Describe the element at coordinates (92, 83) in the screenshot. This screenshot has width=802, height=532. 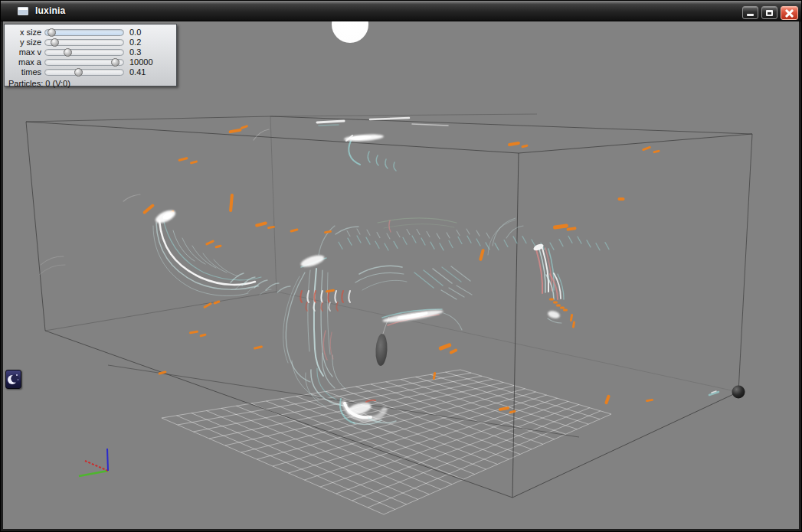
I see `particles-status: Particles: 0 (V:0)` at that location.